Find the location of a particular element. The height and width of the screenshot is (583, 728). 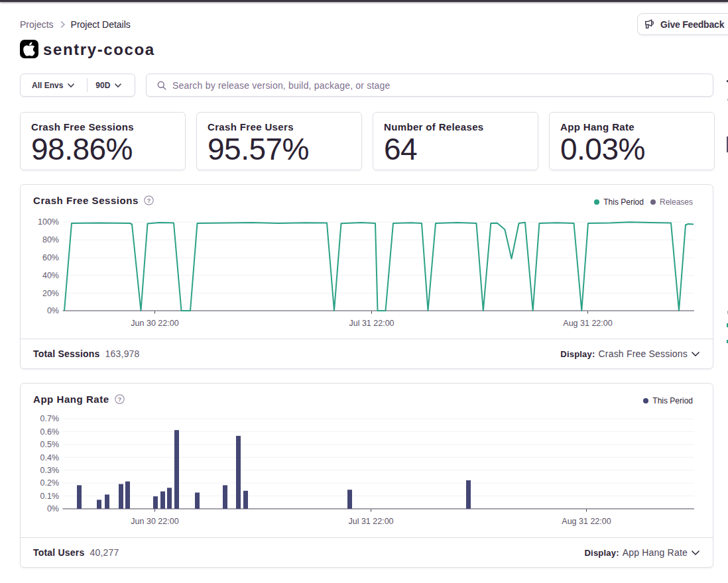

svg-text: 0.4% is located at coordinates (50, 458).